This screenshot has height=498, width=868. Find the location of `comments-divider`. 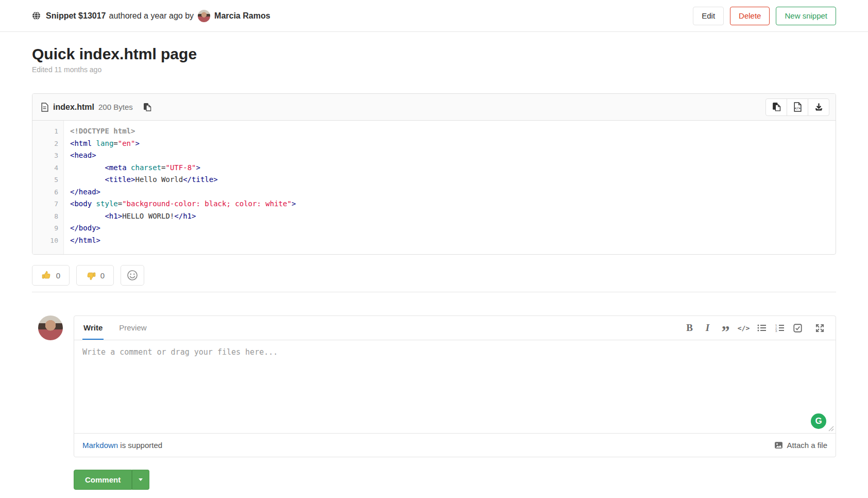

comments-divider is located at coordinates (434, 292).